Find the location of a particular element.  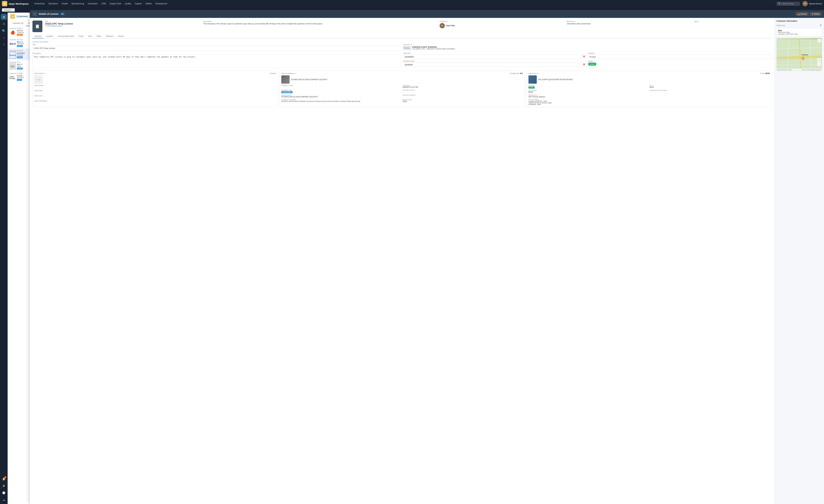

part-section: Select Part ✏ PartID 88390 CPC,SCRIPT,QU… is located at coordinates (649, 89).